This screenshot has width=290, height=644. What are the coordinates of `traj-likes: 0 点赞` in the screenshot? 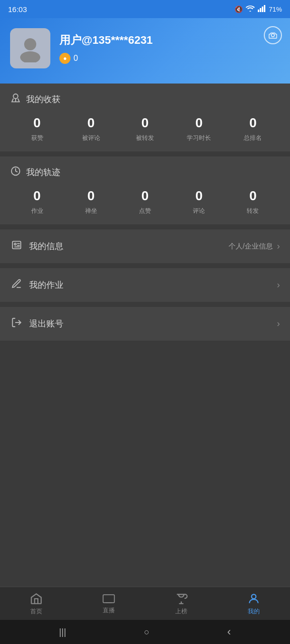 It's located at (145, 202).